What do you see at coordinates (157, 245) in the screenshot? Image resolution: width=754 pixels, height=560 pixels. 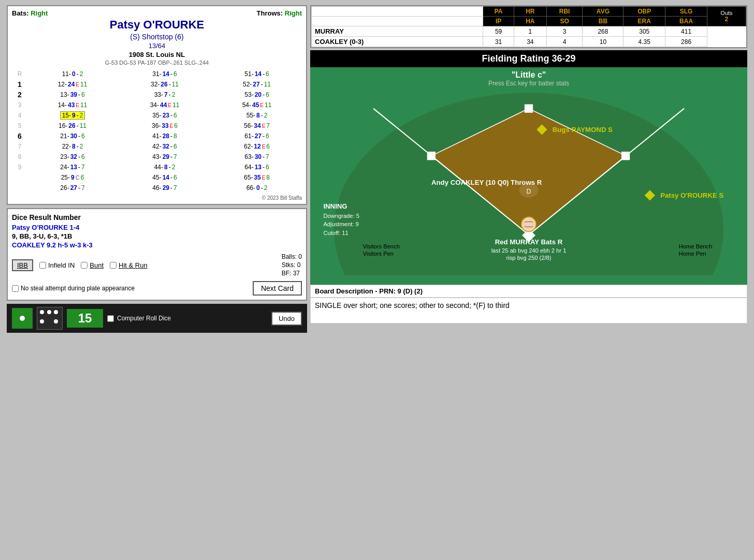 I see `dice-pitcher-text: COAKLEY 9.2 h-5 w-3 k-3` at bounding box center [157, 245].